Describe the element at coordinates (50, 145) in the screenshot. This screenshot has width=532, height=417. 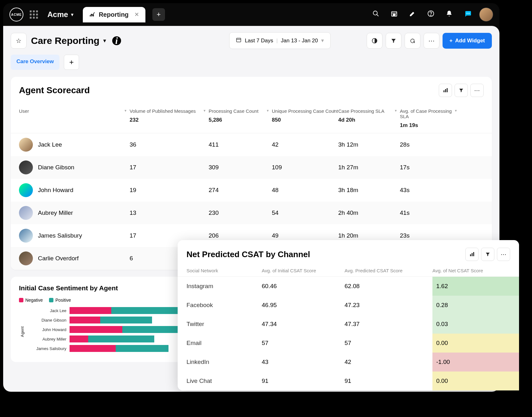
I see `user-name: Jack Lee` at that location.